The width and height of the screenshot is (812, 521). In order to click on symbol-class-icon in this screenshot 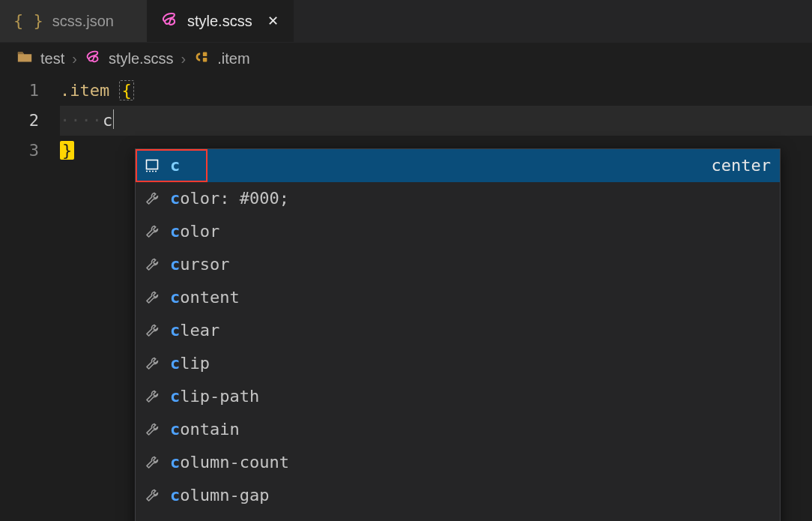, I will do `click(202, 58)`.